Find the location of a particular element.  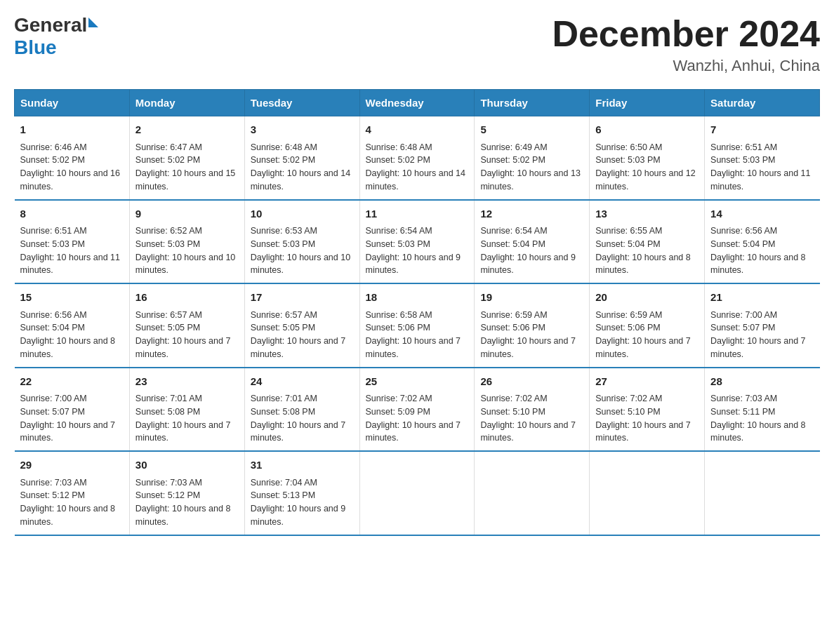

calendar-cell: 30Sunrise: 7:03 AMSunset: 5:12 PMDayligh… is located at coordinates (187, 493).